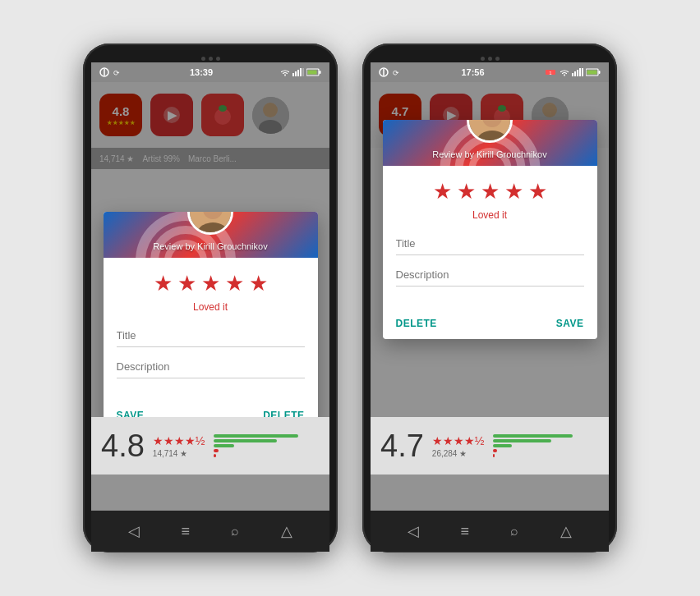 The image size is (700, 596). What do you see at coordinates (514, 192) in the screenshot?
I see `star-4-right: ★` at bounding box center [514, 192].